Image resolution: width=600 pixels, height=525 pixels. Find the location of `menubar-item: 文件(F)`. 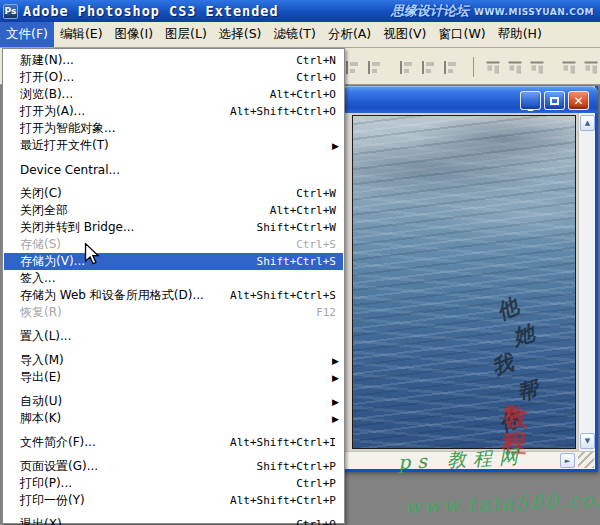

menubar-item: 文件(F) is located at coordinates (27, 34).